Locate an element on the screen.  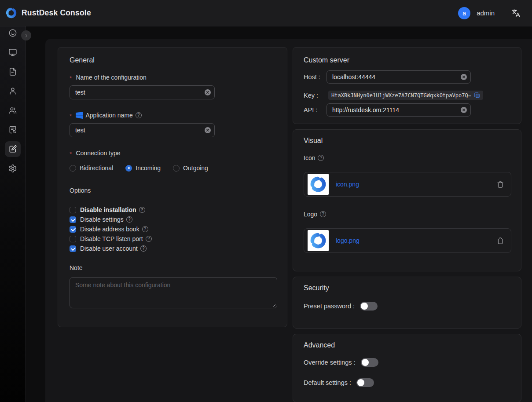
key-chip: HtaXBkJNHyn0e1U1jWXze7A7CN7QTGWqxkOtpaVp… is located at coordinates (406, 95).